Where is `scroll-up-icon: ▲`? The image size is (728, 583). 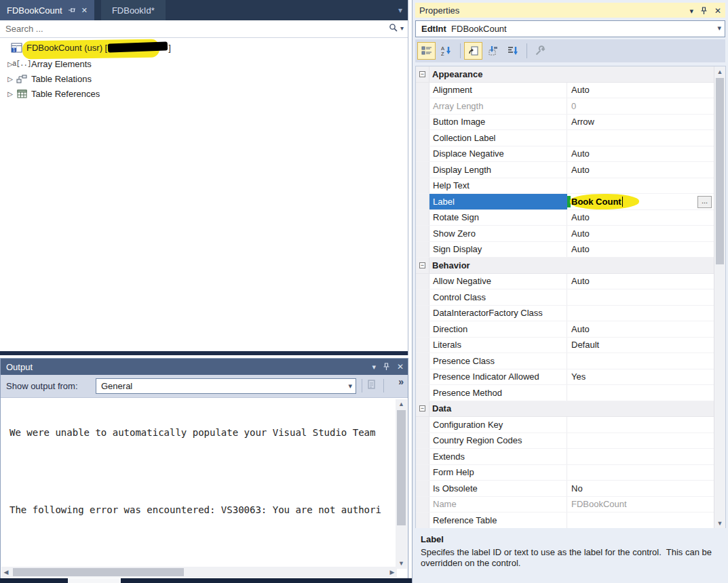
scroll-up-icon: ▲ is located at coordinates (720, 72).